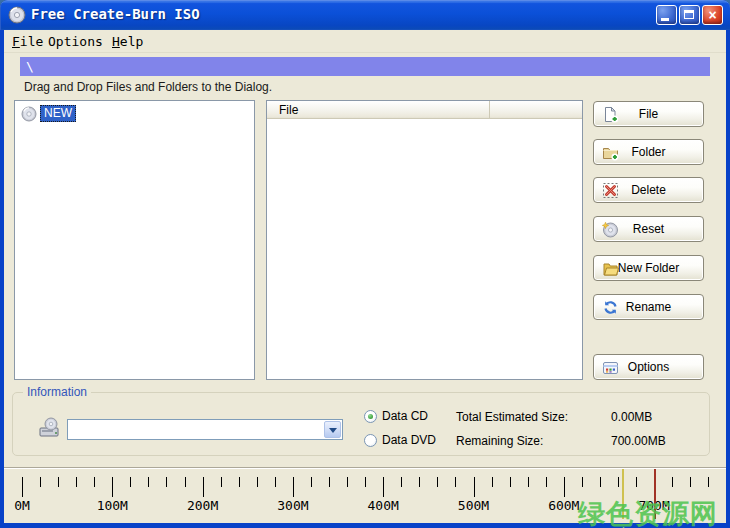 The width and height of the screenshot is (730, 528). What do you see at coordinates (365, 42) in the screenshot?
I see `menu-bar: File Options Help` at bounding box center [365, 42].